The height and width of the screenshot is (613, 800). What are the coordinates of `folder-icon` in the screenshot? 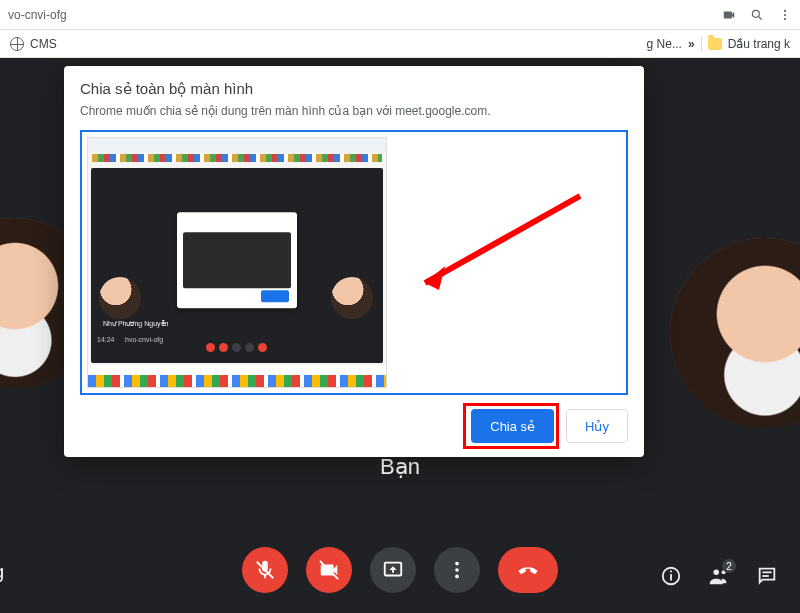 It's located at (715, 44).